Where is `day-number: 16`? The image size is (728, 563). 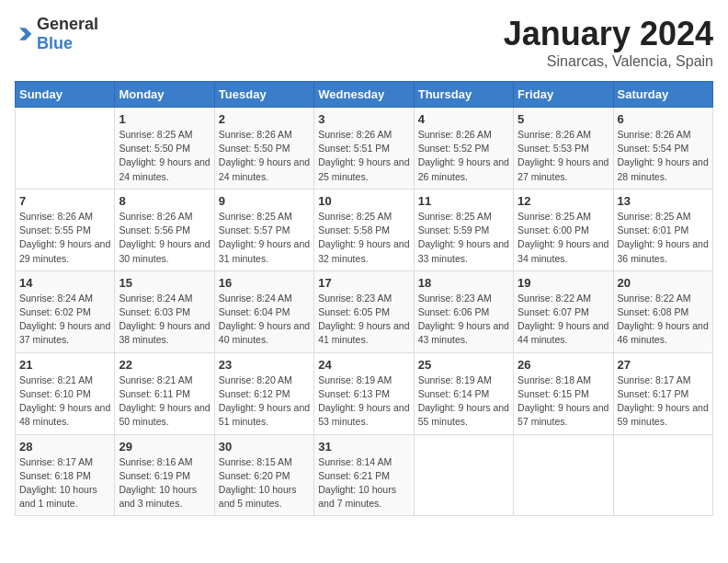 day-number: 16 is located at coordinates (265, 283).